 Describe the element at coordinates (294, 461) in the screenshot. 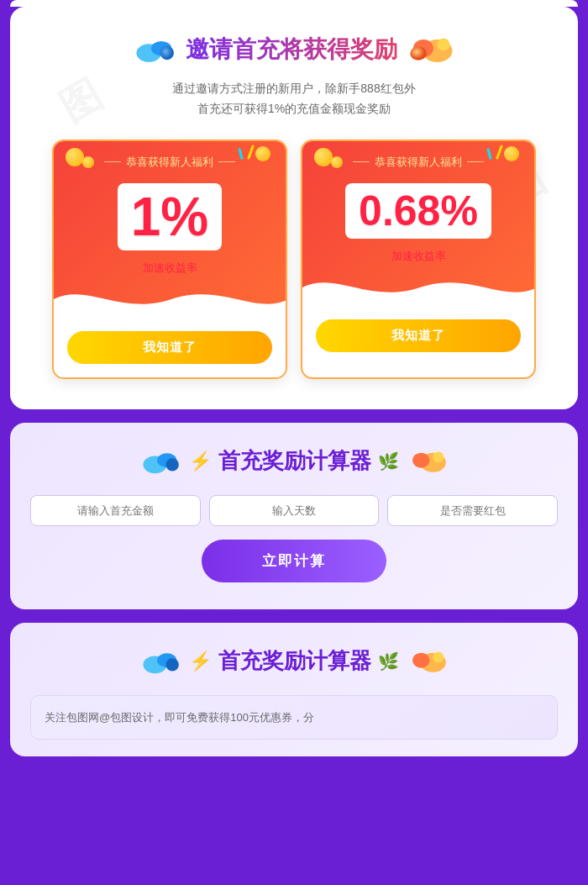

I see `calc1-title-row: ⚡ 首充奖励计算器 🌿` at that location.